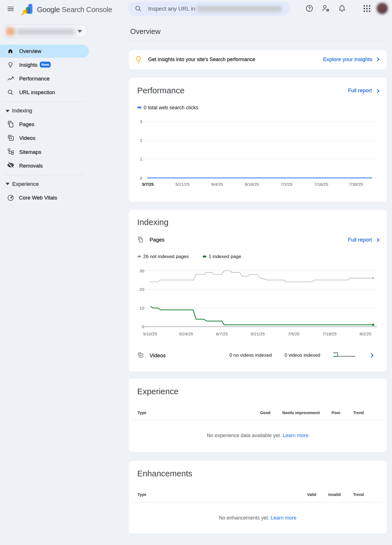 The height and width of the screenshot is (545, 392). Describe the element at coordinates (186, 334) in the screenshot. I see `svg-text: 5/24/25` at that location.